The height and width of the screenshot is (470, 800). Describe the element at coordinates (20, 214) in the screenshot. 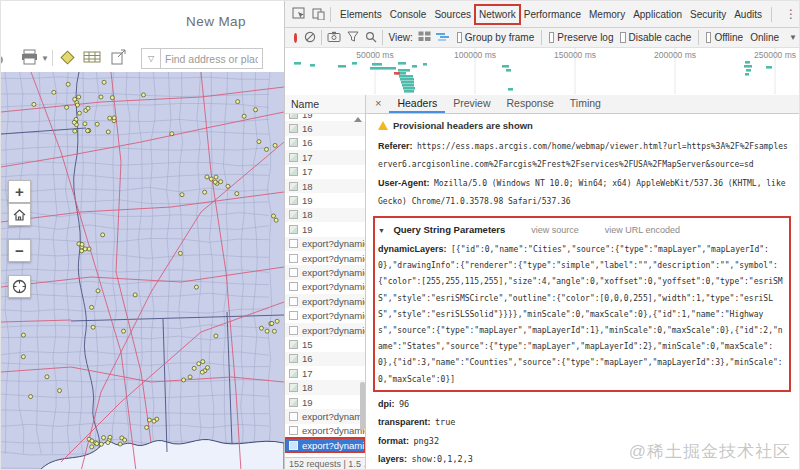

I see `home-button` at that location.